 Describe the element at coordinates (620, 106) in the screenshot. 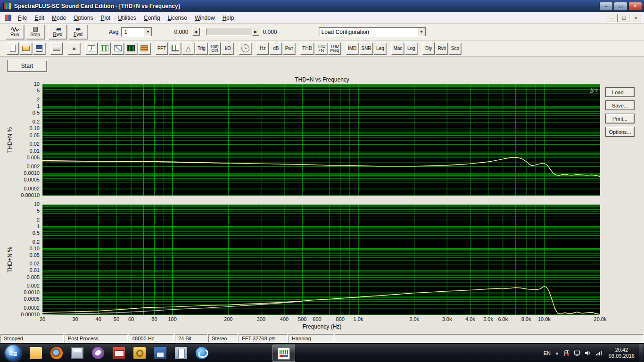

I see `save-button: Save...` at that location.